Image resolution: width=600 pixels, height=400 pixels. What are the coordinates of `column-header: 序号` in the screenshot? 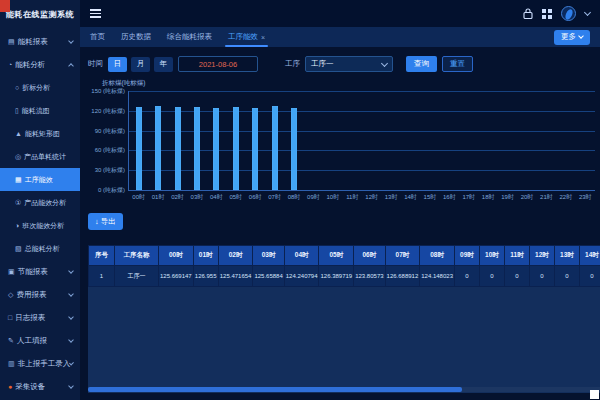 It's located at (102, 256).